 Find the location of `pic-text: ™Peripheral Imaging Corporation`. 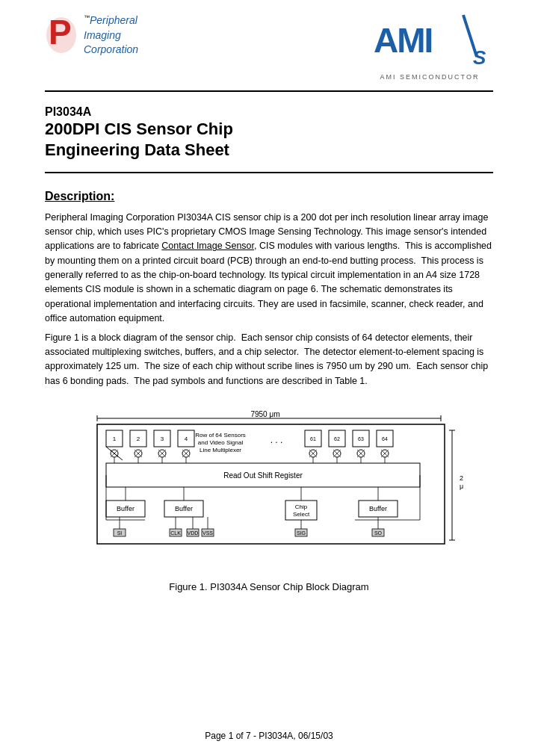

pic-text: ™Peripheral Imaging Corporation is located at coordinates (111, 36).